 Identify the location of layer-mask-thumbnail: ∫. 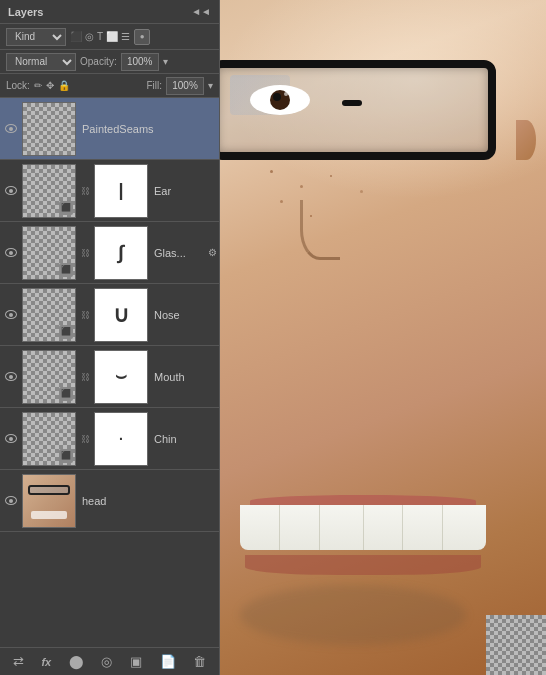
(121, 253).